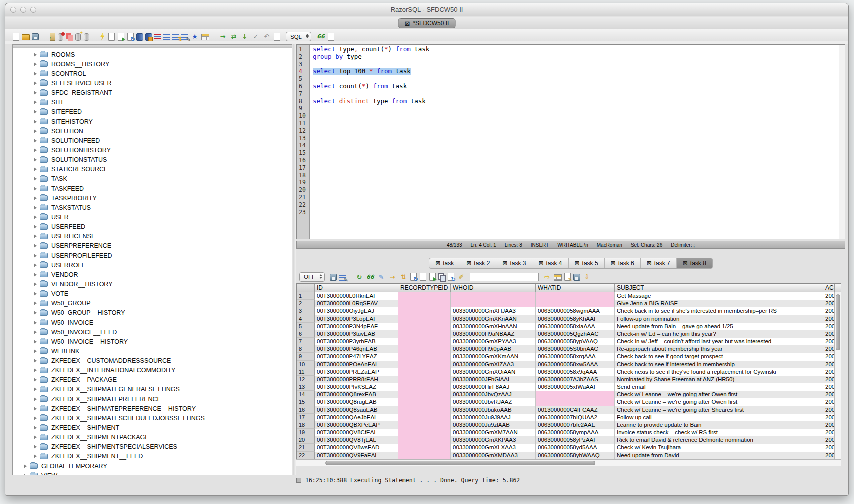 The width and height of the screenshot is (854, 504). Describe the element at coordinates (719, 456) in the screenshot. I see `table-cell: Need update from David` at that location.